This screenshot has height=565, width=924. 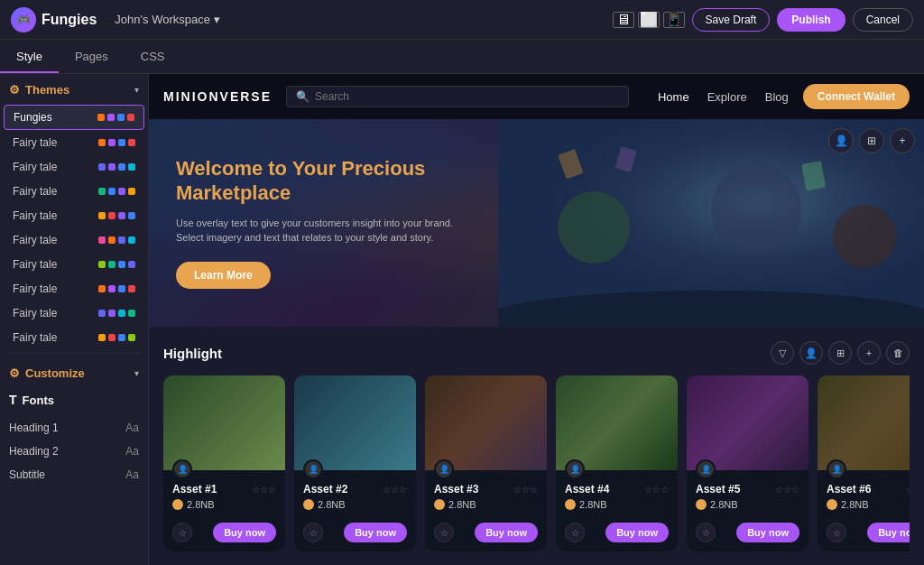 What do you see at coordinates (182, 469) in the screenshot?
I see `asset-avatar-1: 👤` at bounding box center [182, 469].